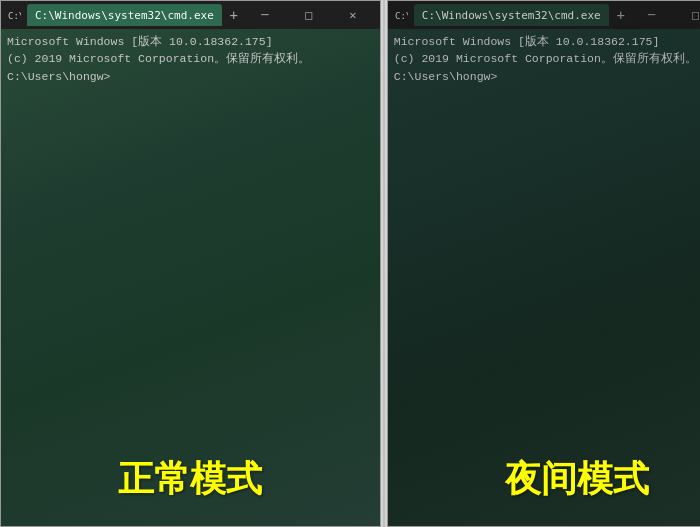 Image resolution: width=700 pixels, height=527 pixels. I want to click on normal-tab-label: C:\Windows\system32\cmd.exe, so click(124, 16).